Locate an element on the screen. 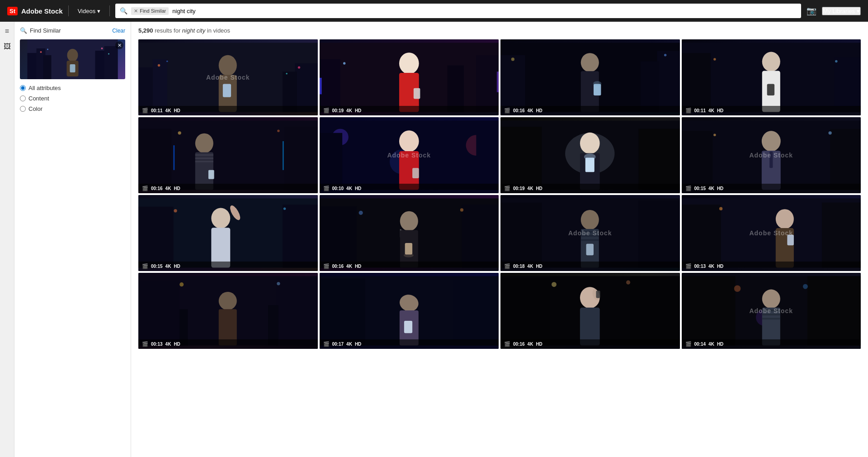  my-libraries-button: My Libraries ▾ is located at coordinates (841, 11).